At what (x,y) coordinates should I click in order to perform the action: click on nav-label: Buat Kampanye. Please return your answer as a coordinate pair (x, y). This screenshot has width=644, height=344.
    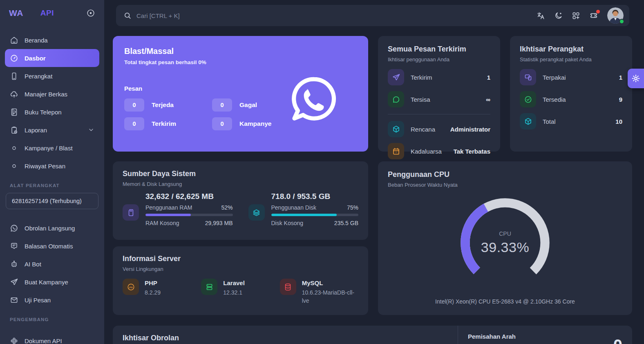
    Looking at the image, I should click on (47, 282).